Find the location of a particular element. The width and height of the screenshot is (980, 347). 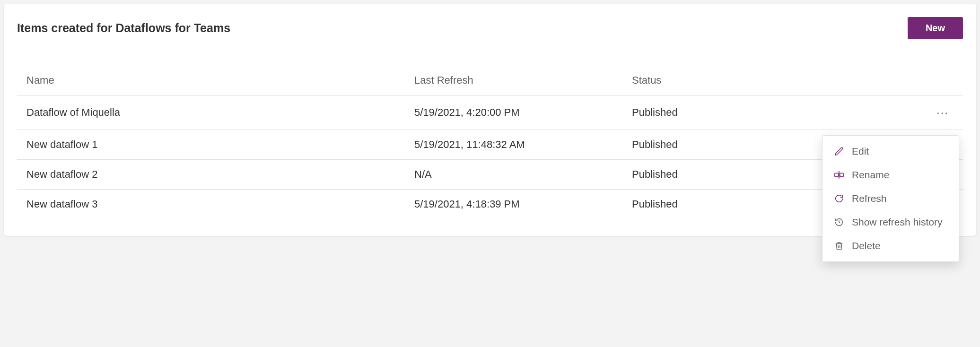

trash-icon is located at coordinates (839, 246).